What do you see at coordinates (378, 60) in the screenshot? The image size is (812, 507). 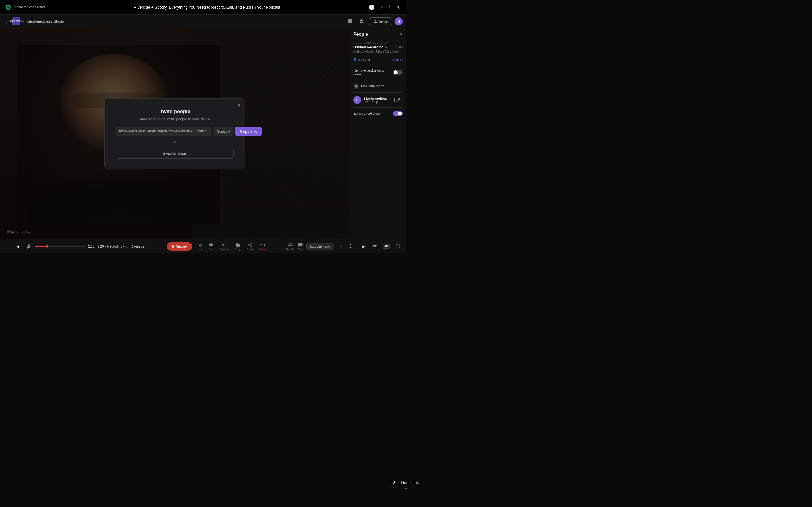 I see `invite-section: 👤 Just you + Invite` at bounding box center [378, 60].